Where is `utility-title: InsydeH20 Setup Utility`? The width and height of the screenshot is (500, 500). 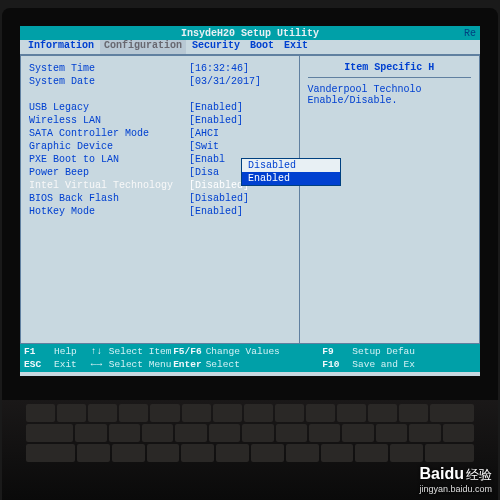
utility-title: InsydeH20 Setup Utility is located at coordinates (250, 34).